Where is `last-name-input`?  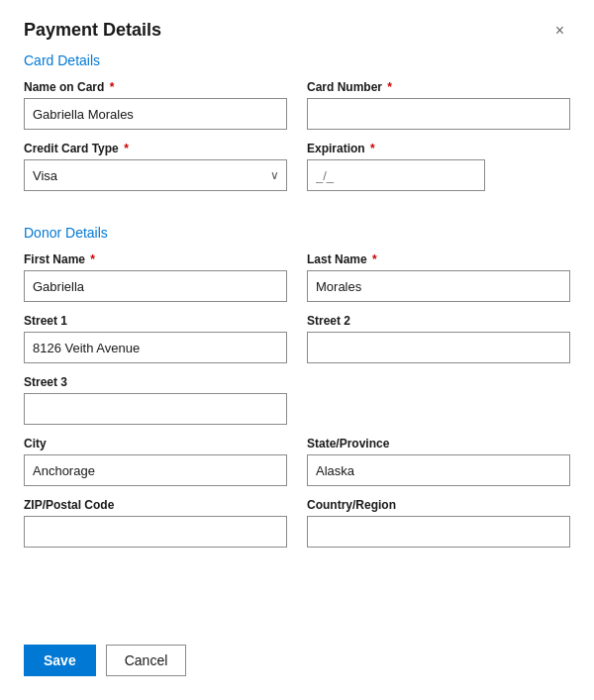 last-name-input is located at coordinates (439, 286).